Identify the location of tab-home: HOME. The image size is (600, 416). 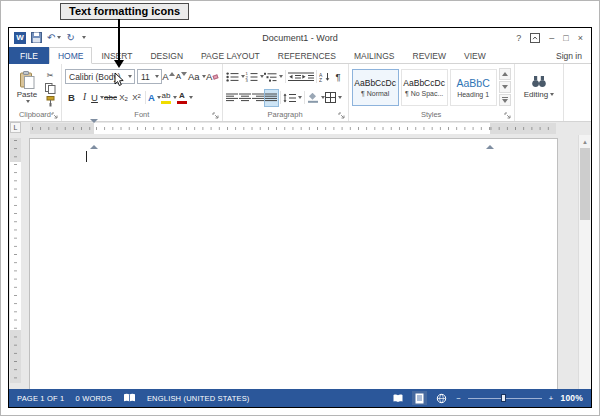
(71, 56).